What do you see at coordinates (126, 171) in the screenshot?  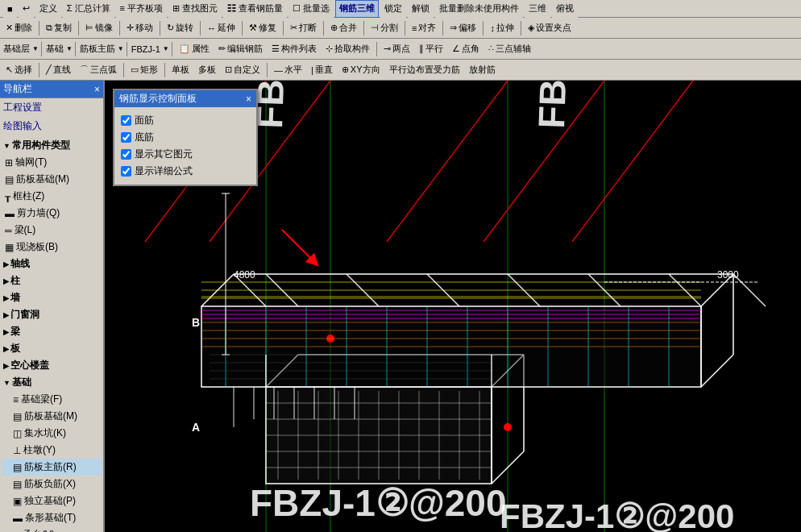 I see `show-formula-check` at bounding box center [126, 171].